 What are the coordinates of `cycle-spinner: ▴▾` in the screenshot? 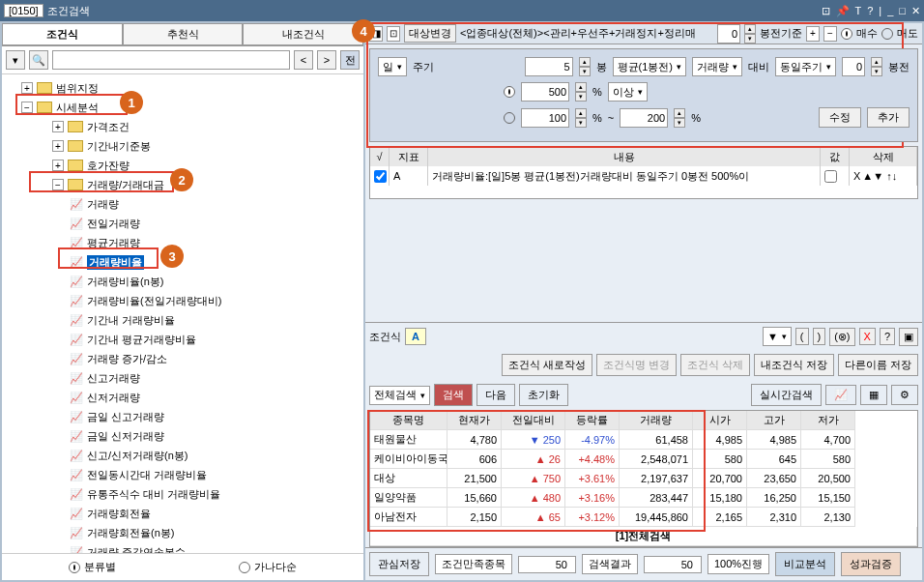 It's located at (585, 67).